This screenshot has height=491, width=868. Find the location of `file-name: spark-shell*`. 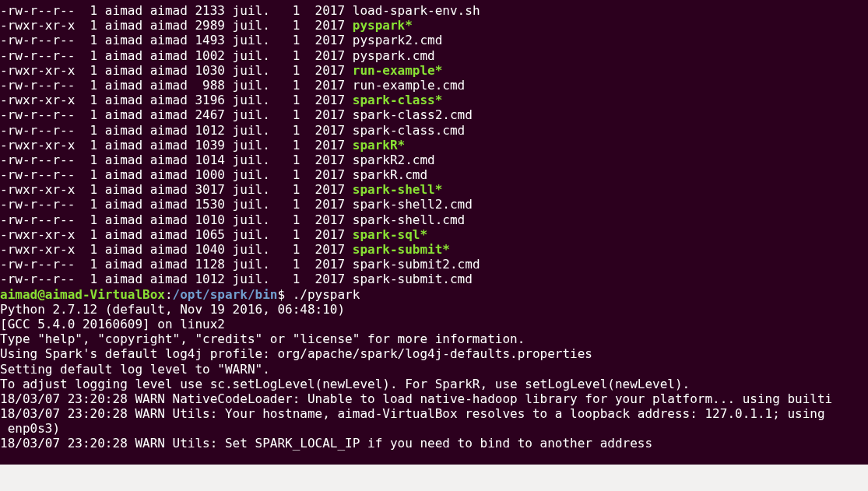

file-name: spark-shell* is located at coordinates (398, 190).